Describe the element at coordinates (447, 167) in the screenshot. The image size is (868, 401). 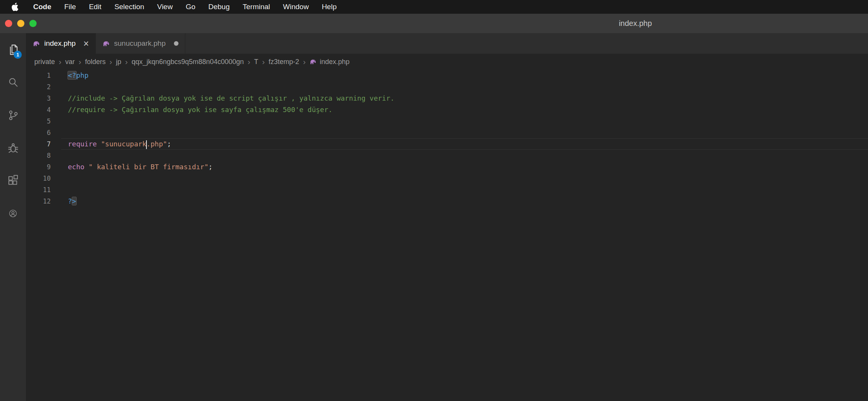
I see `code-line-9: 9echo " kaliteli bir BT firmasıdır";` at that location.